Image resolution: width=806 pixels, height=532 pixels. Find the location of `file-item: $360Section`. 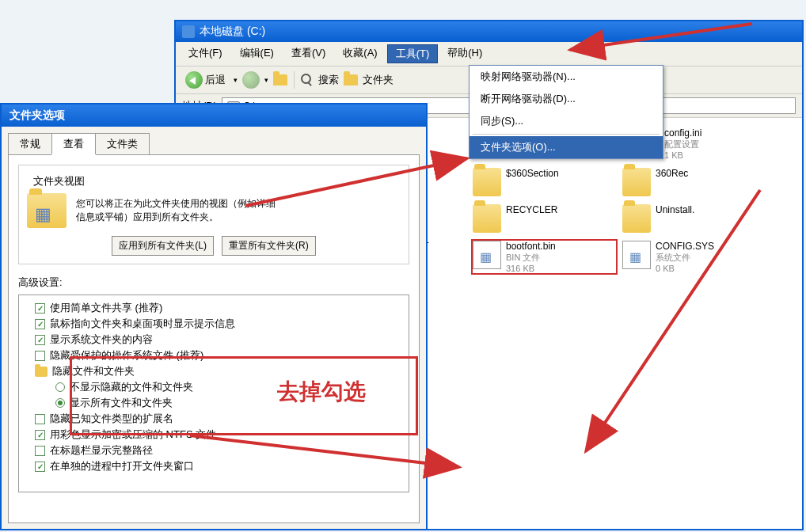

file-item: $360Section is located at coordinates (545, 182).